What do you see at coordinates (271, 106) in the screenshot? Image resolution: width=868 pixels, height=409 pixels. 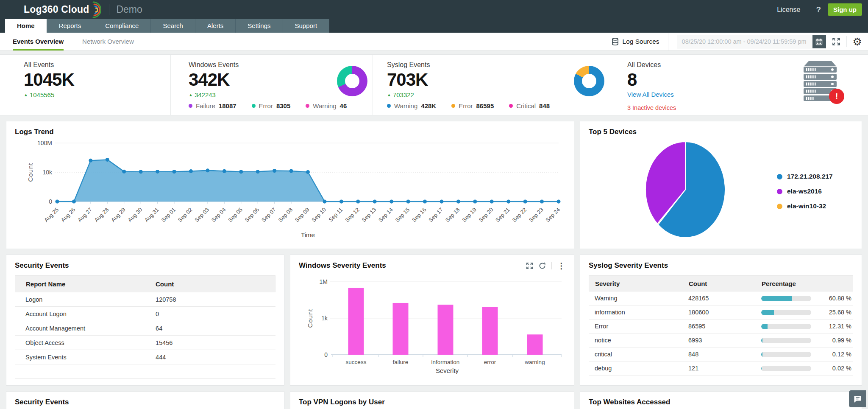 I see `legend-item: Error8305` at bounding box center [271, 106].